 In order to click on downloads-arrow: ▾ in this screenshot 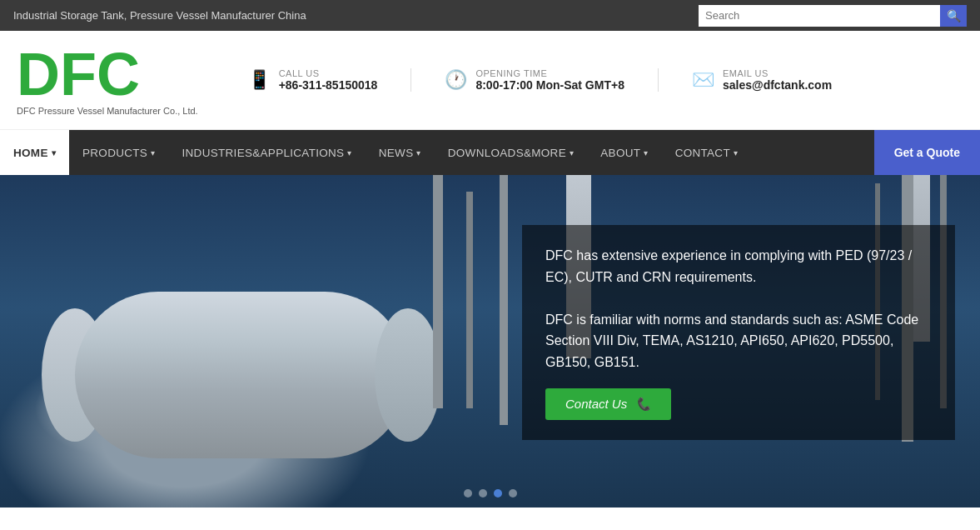, I will do `click(571, 153)`.